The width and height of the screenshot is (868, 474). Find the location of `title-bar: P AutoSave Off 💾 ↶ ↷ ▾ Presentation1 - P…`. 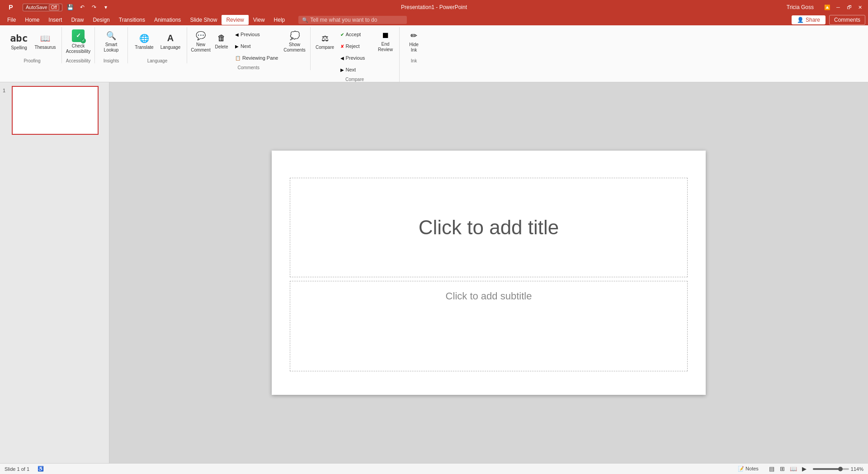

title-bar: P AutoSave Off 💾 ↶ ↷ ▾ Presentation1 - P… is located at coordinates (434, 7).